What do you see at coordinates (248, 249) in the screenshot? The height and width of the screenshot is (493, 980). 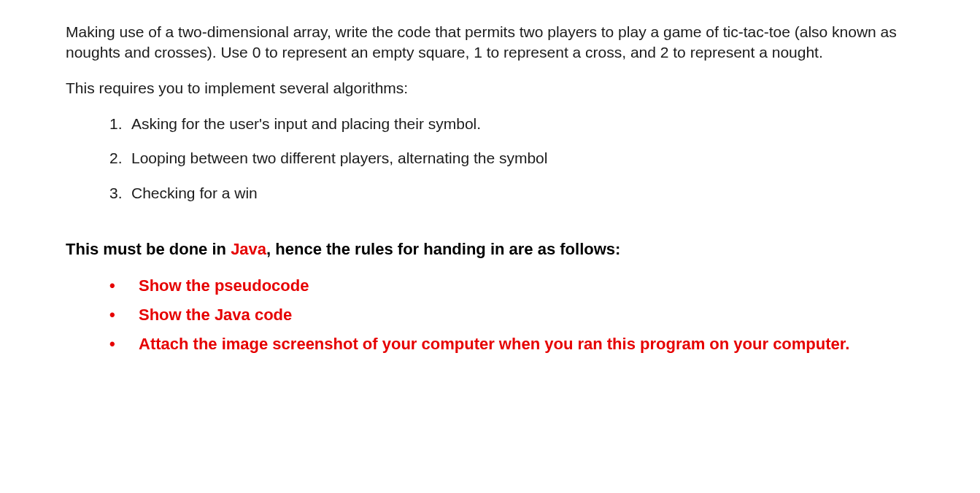 I see `instruction-highlight: Java` at bounding box center [248, 249].